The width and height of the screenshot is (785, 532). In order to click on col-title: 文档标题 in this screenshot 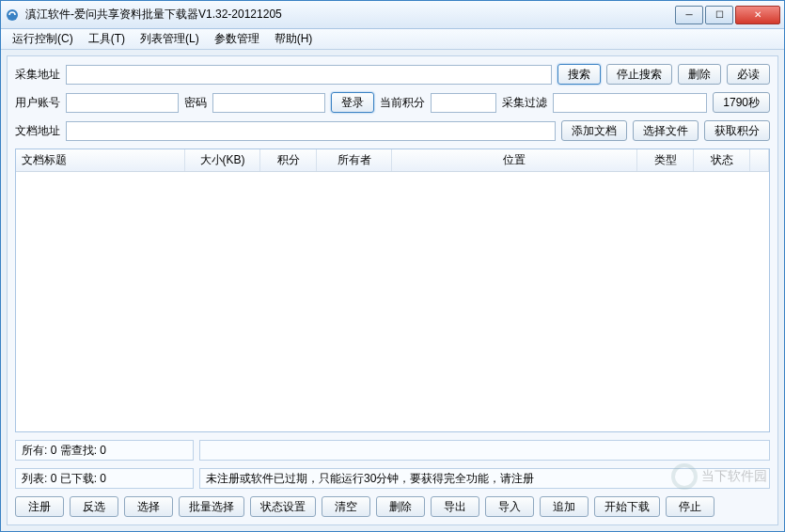, I will do `click(101, 160)`.